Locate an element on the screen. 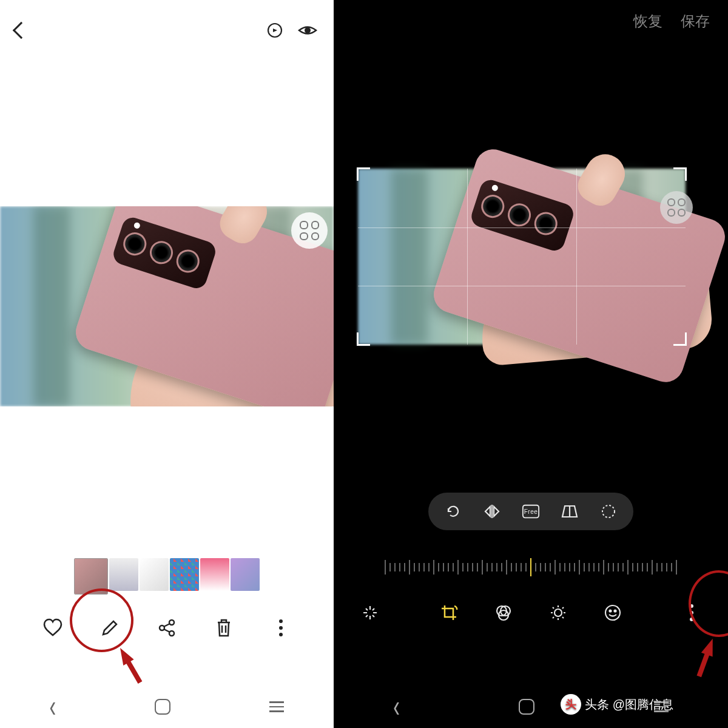 This screenshot has width=728, height=728. rotation-ruler is located at coordinates (531, 567).